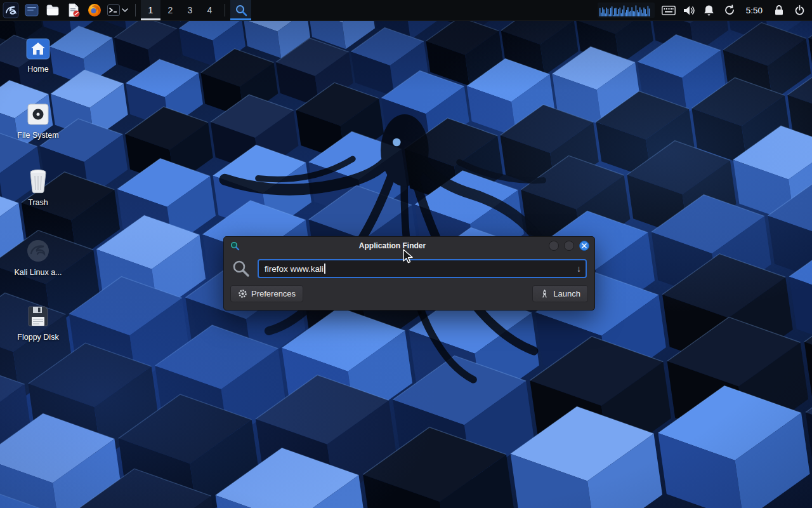 The image size is (812, 508). Describe the element at coordinates (38, 337) in the screenshot. I see `desktop-icon-label: Floppy Disk` at that location.